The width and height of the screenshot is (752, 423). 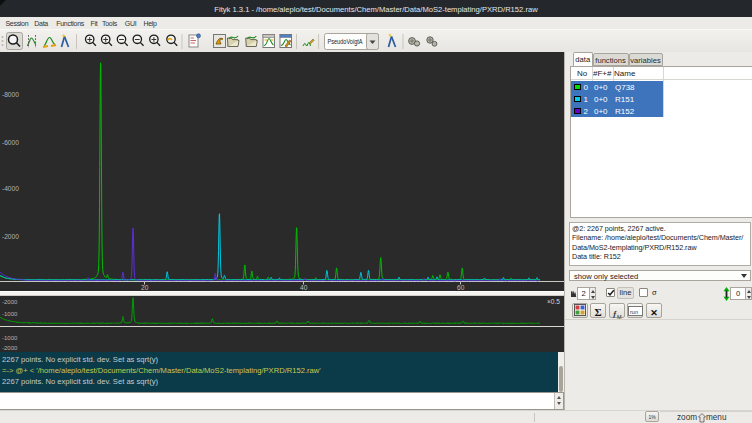 What do you see at coordinates (461, 288) in the screenshot?
I see `svg-text: 60` at bounding box center [461, 288].